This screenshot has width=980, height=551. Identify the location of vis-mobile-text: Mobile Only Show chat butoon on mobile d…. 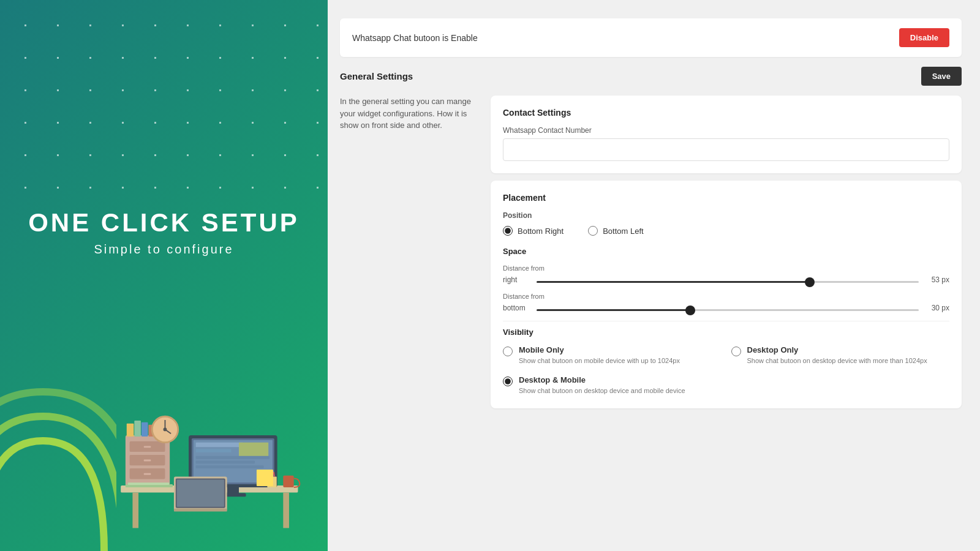
(599, 355).